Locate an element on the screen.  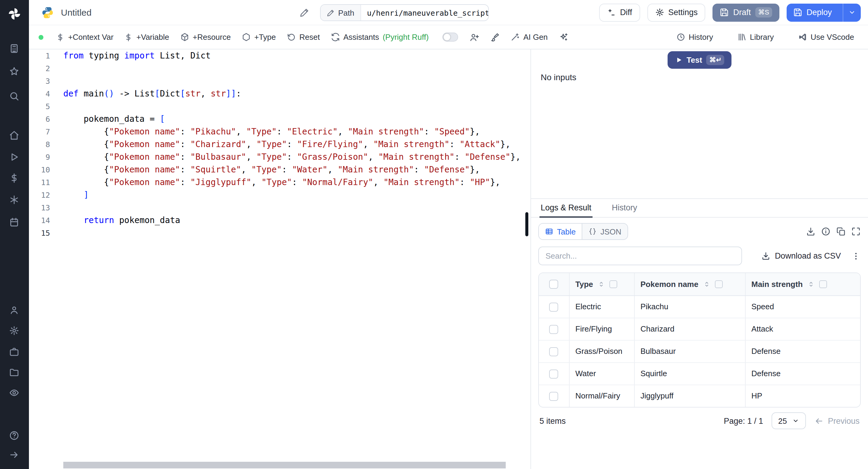
more-options-icon is located at coordinates (856, 256).